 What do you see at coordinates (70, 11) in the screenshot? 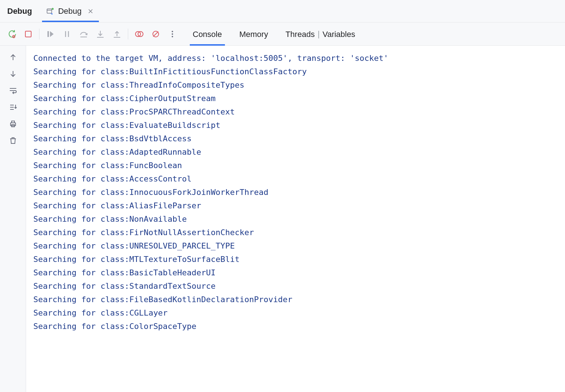
I see `tab-label: Debug` at bounding box center [70, 11].